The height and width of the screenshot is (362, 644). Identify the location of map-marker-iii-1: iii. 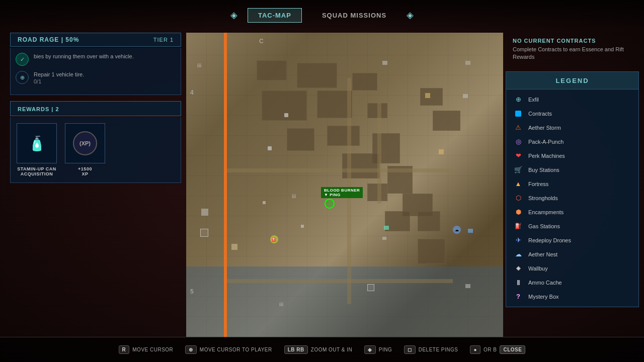
(199, 65).